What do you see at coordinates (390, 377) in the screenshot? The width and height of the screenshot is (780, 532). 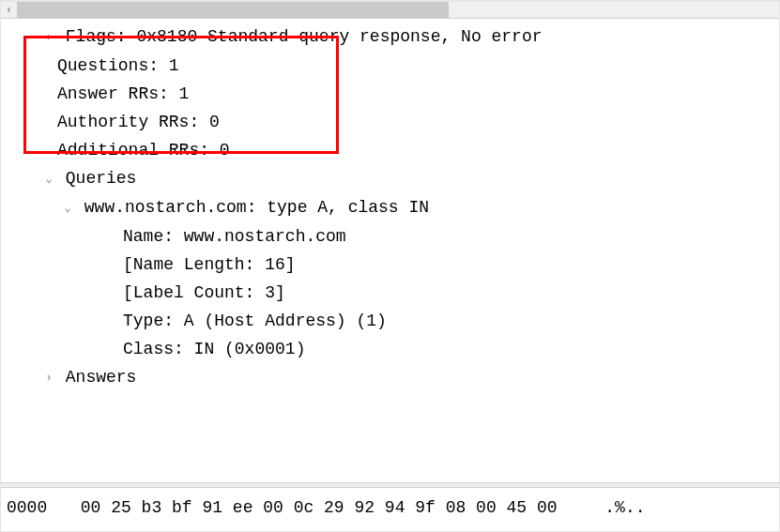 I see `answers-row: › Answers` at bounding box center [390, 377].